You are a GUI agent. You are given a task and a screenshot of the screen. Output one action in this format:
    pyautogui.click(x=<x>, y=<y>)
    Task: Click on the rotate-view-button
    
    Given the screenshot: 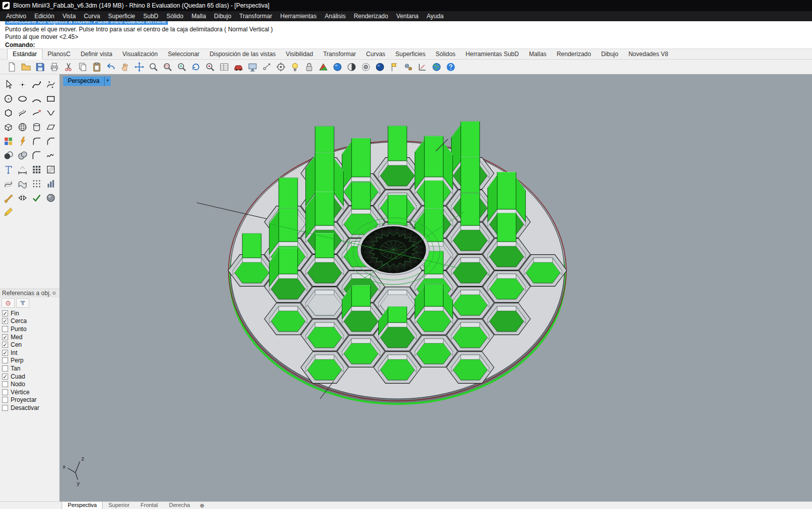 What is the action you would take?
    pyautogui.click(x=196, y=67)
    